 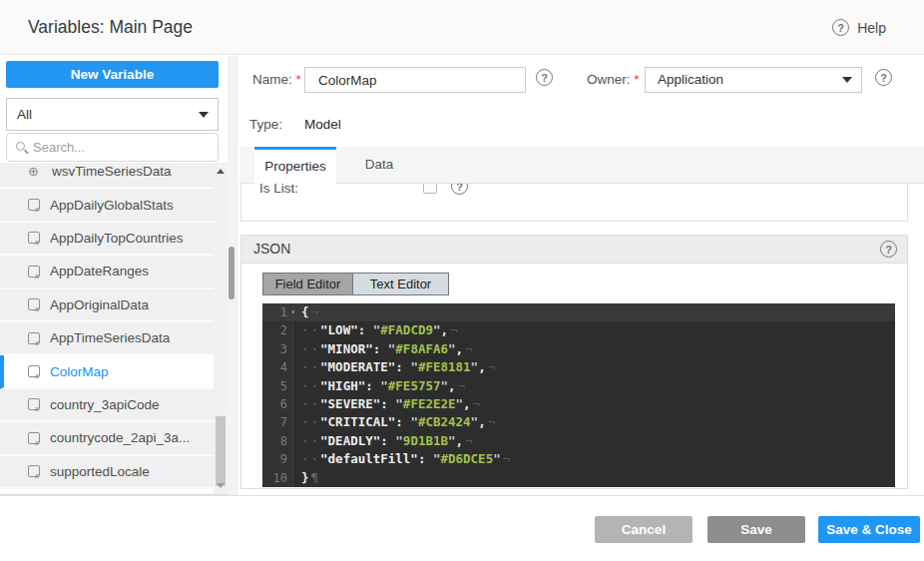 I want to click on name-field, so click(x=415, y=80).